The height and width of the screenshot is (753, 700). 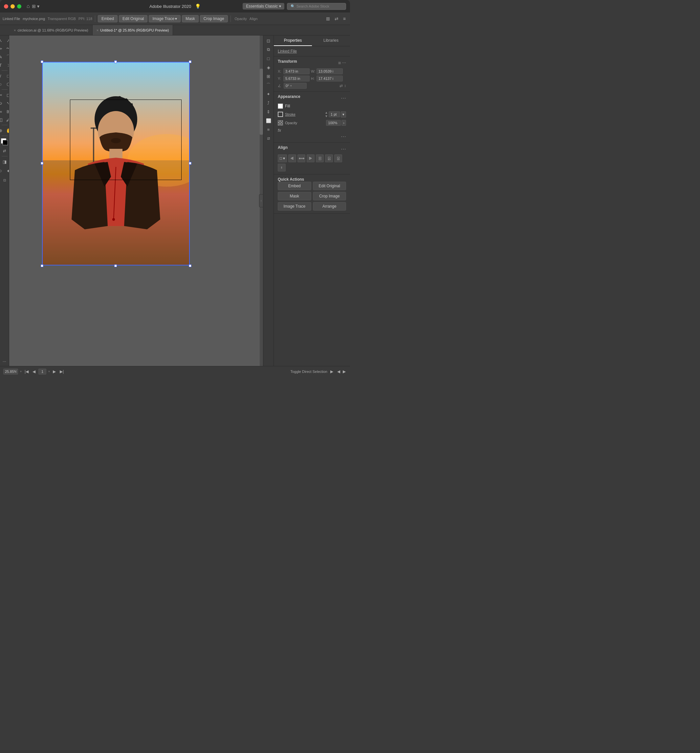 What do you see at coordinates (42, 62) in the screenshot?
I see `handle-tl` at bounding box center [42, 62].